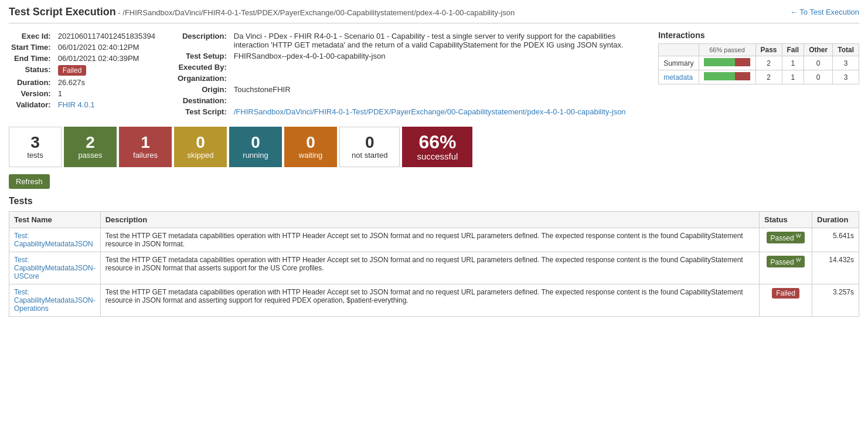 This screenshot has height=427, width=868. What do you see at coordinates (76, 104) in the screenshot?
I see `validator-link: FHIR 4.0.1` at bounding box center [76, 104].